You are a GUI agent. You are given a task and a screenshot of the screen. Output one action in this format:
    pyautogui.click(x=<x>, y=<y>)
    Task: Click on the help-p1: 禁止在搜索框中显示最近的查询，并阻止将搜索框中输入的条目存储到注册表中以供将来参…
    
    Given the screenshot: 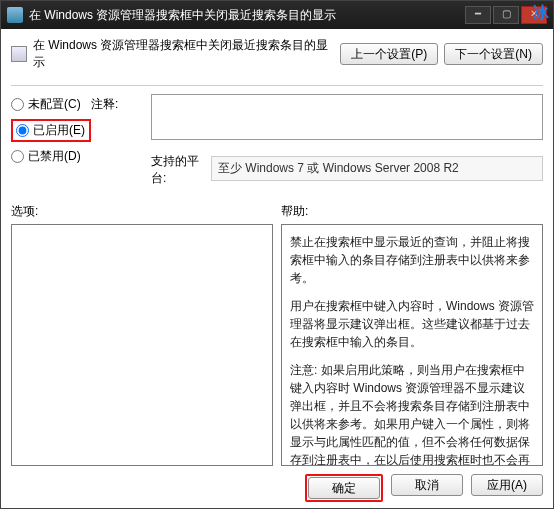 What is the action you would take?
    pyautogui.click(x=412, y=260)
    